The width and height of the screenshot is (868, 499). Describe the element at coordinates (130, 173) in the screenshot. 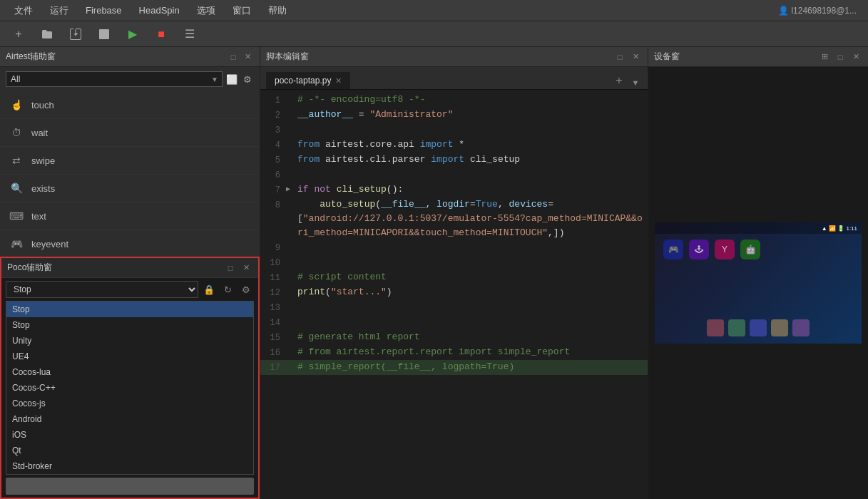

I see `airtest-api-list: ☝ touch ⏱ wait ⇄ swipe 🔍 exists ⌨ text 🎮` at that location.